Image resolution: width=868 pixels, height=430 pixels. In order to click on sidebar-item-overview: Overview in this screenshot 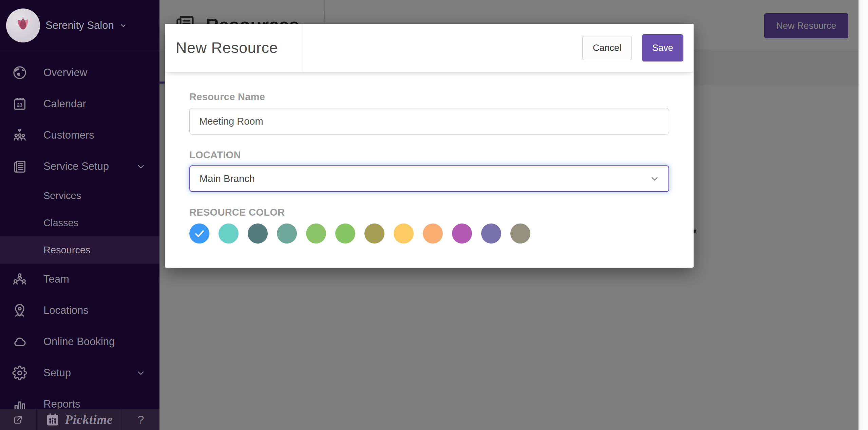, I will do `click(80, 73)`.